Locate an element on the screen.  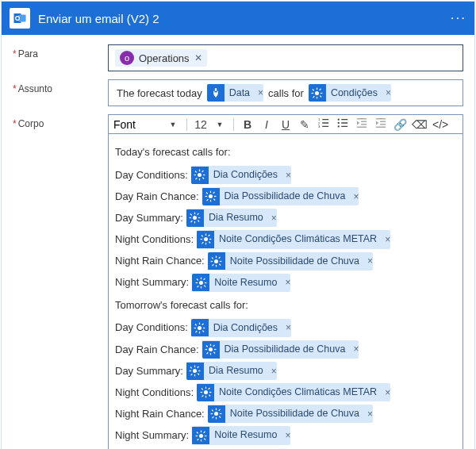
link-button: 🔗 is located at coordinates (400, 125).